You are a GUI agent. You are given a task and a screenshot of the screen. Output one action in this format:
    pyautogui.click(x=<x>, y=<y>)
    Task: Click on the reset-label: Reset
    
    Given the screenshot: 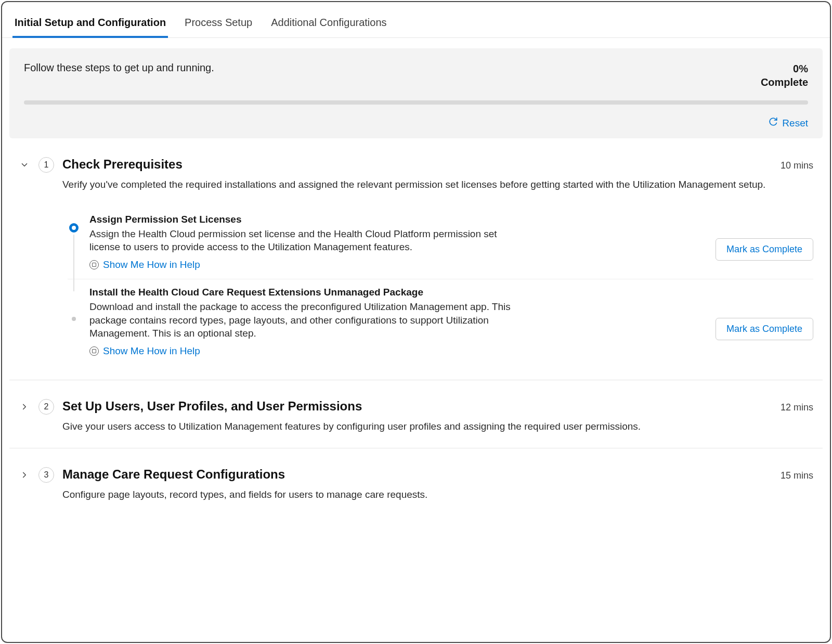 What is the action you would take?
    pyautogui.click(x=795, y=123)
    